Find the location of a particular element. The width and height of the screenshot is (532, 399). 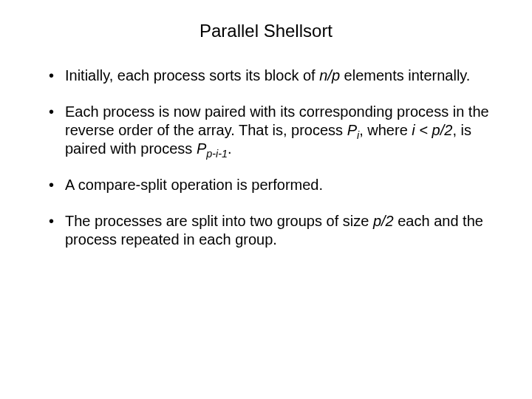

list-item: Initially, each process sorts its block … is located at coordinates (273, 75).